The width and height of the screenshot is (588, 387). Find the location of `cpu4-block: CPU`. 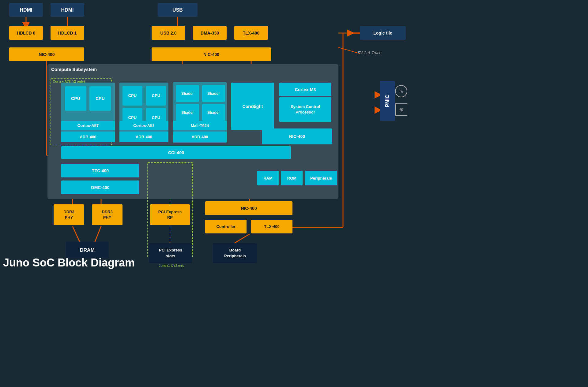

cpu4-block: CPU is located at coordinates (156, 95).